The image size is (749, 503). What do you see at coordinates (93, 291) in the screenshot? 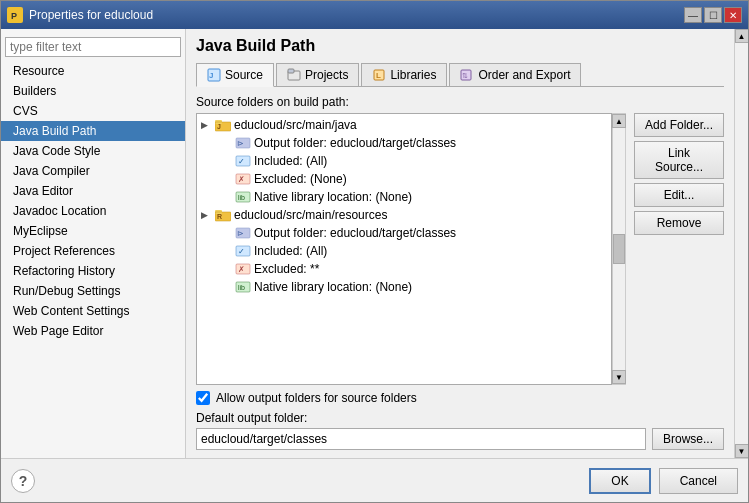
I see `sidebar-item-run-debug: Run/Debug Settings` at bounding box center [93, 291].